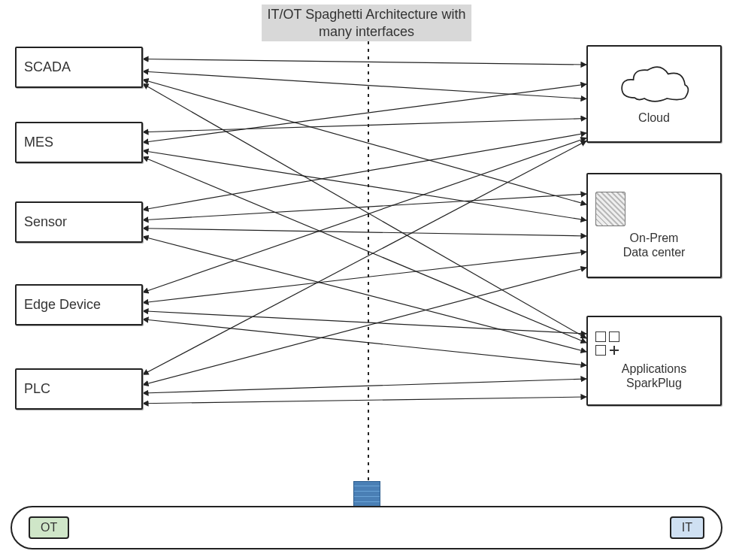  What do you see at coordinates (367, 14) in the screenshot?
I see `title-line-1: IT/OT Spaghetti Architecture with` at bounding box center [367, 14].